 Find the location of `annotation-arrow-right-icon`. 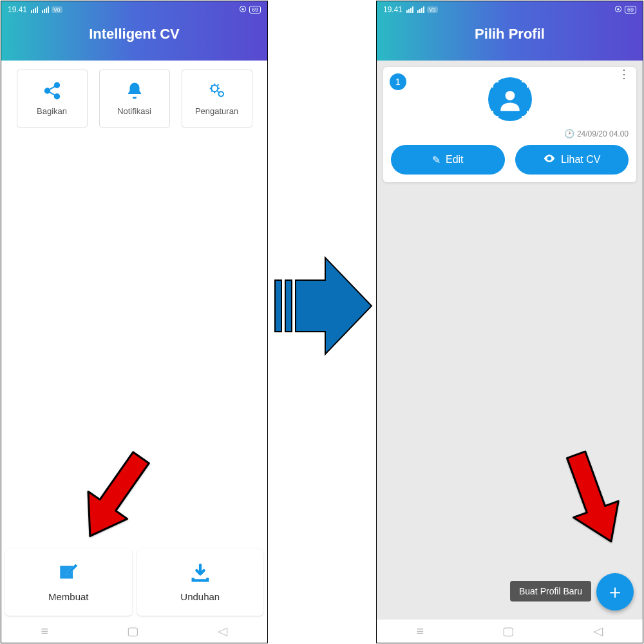

annotation-arrow-right-icon is located at coordinates (596, 499).